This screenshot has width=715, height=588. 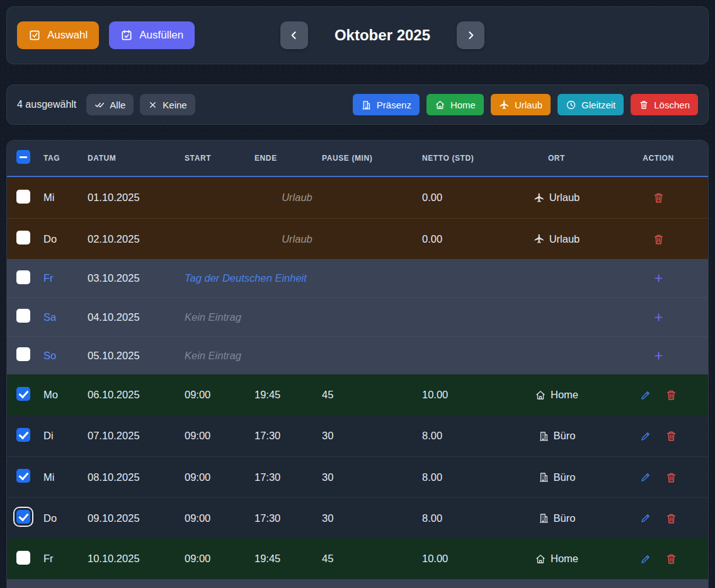 I want to click on date-label: 10.10.2025, so click(x=130, y=558).